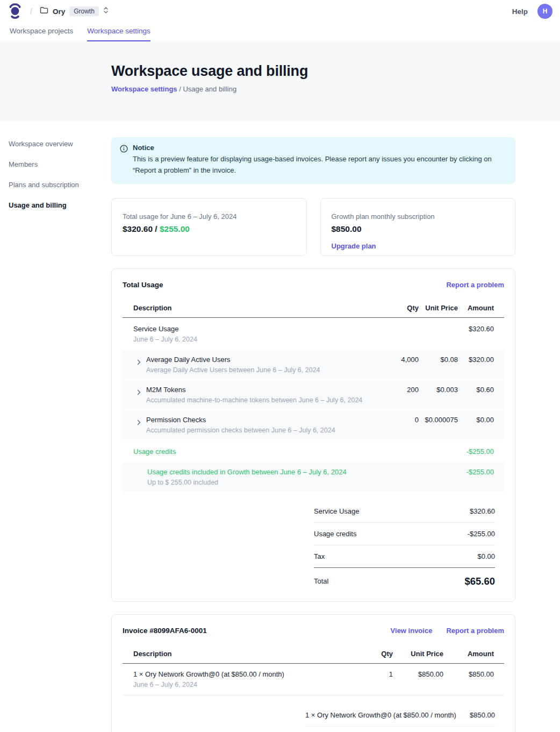  What do you see at coordinates (479, 581) in the screenshot?
I see `total-value: $65.60` at bounding box center [479, 581].